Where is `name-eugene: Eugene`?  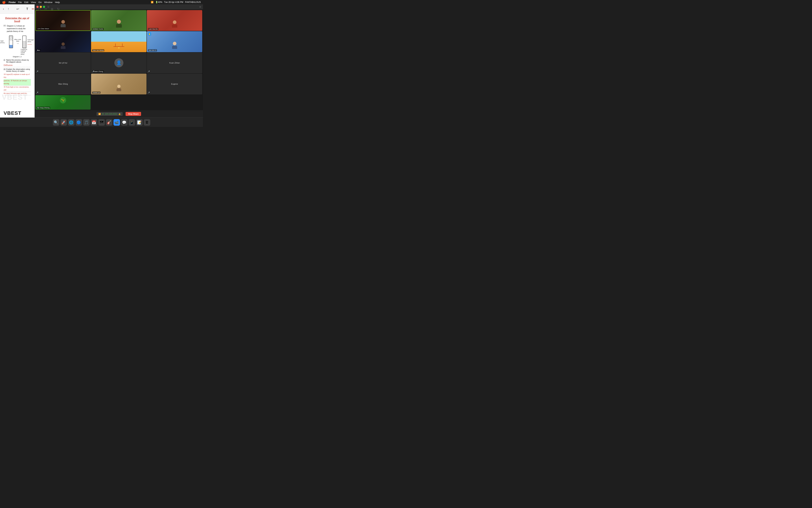 name-eugene: Eugene is located at coordinates (175, 84).